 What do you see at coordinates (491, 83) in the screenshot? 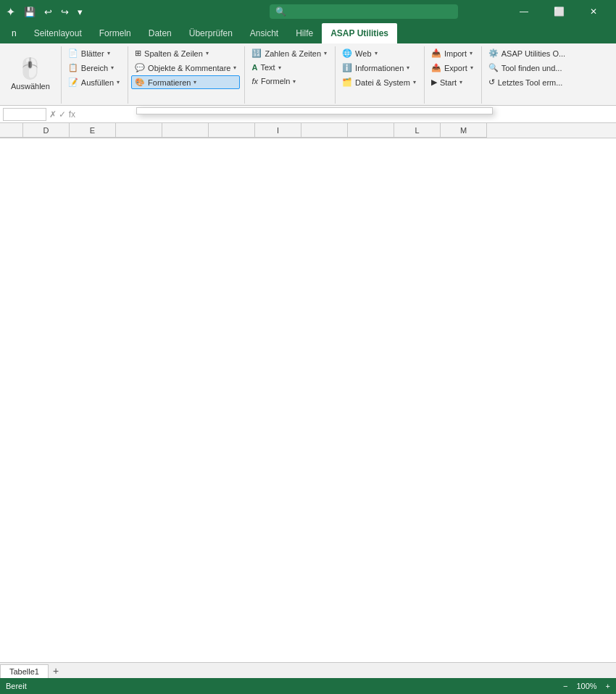
I see `letztes-tool-icon: ↺` at bounding box center [491, 83].